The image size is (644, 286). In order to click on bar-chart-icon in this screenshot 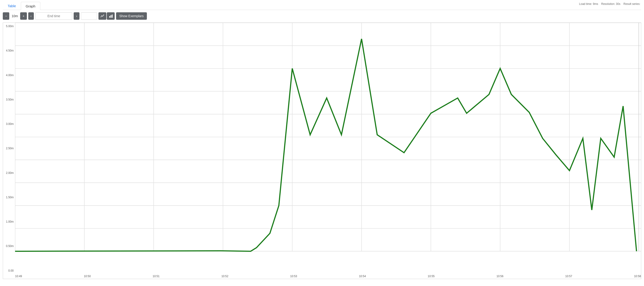, I will do `click(111, 16)`.